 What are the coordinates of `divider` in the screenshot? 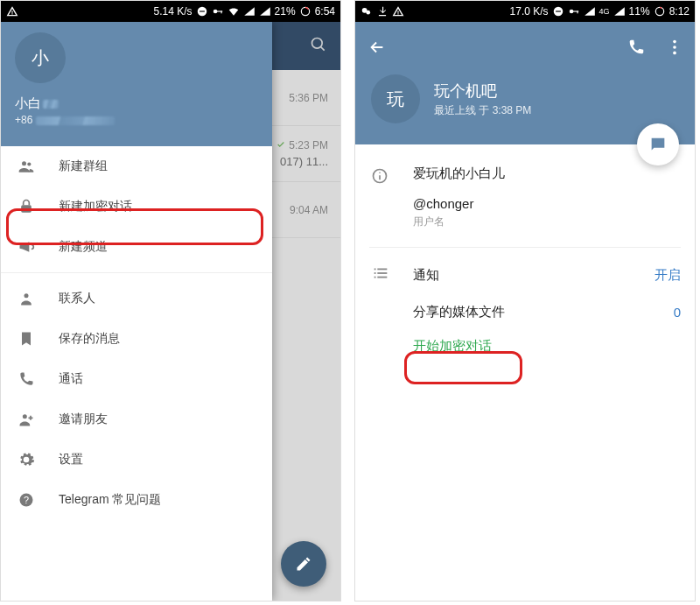 It's located at (136, 273).